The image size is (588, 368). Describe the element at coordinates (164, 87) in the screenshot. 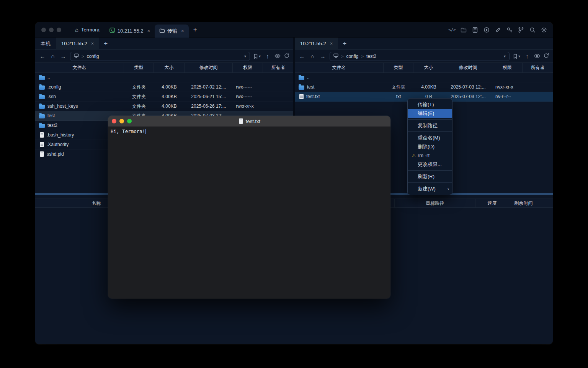

I see `table-row: .config 文件夹 4.00KB 2025-07-02 12:... rwx…` at that location.